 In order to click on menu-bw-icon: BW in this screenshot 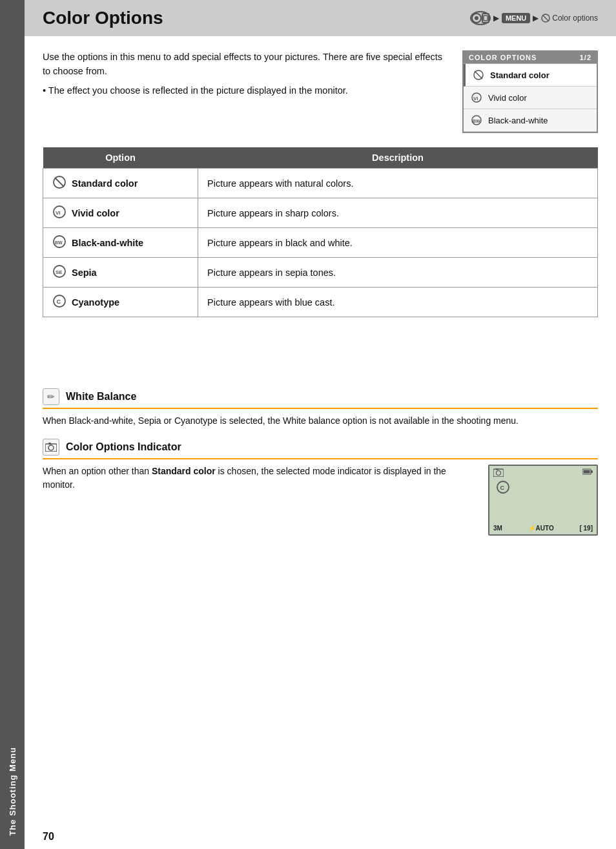, I will do `click(477, 120)`.